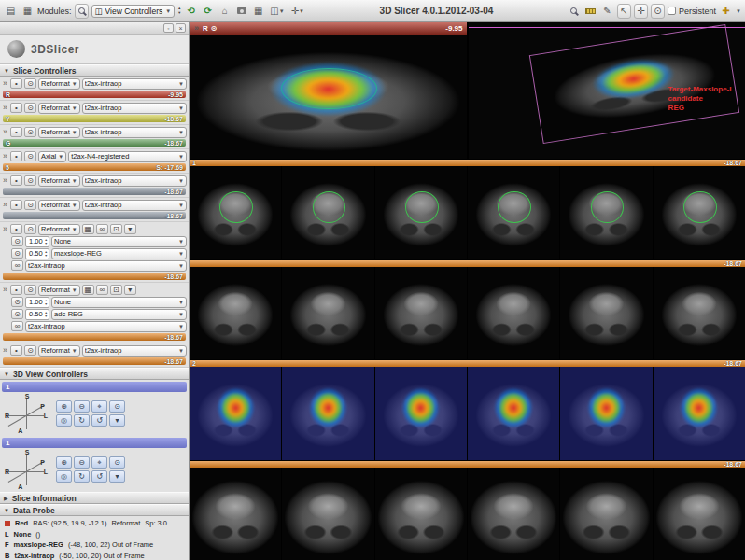  What do you see at coordinates (179, 11) in the screenshot?
I see `module-stepper: ▲▼` at bounding box center [179, 11].